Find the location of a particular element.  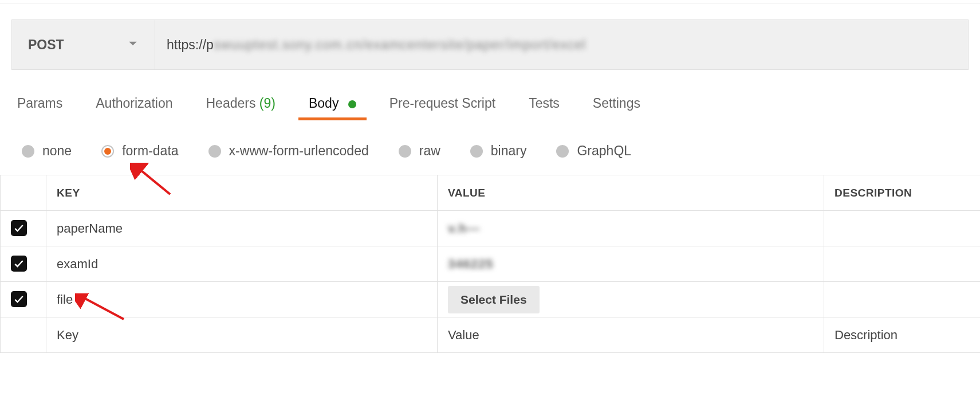

tab-body: Body is located at coordinates (332, 108).